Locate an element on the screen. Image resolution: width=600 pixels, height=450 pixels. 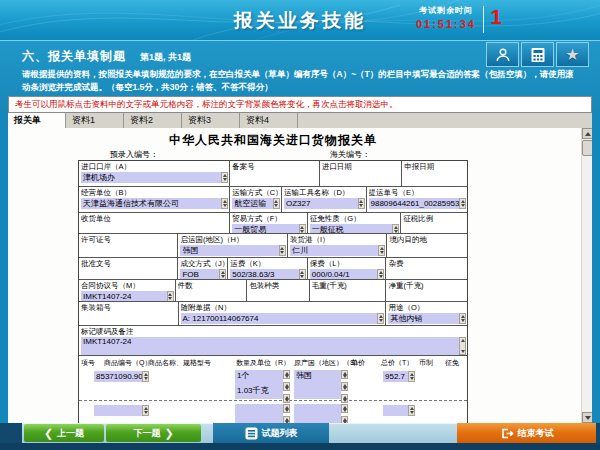
trade-mode-value: 一般贸易 is located at coordinates (266, 228).